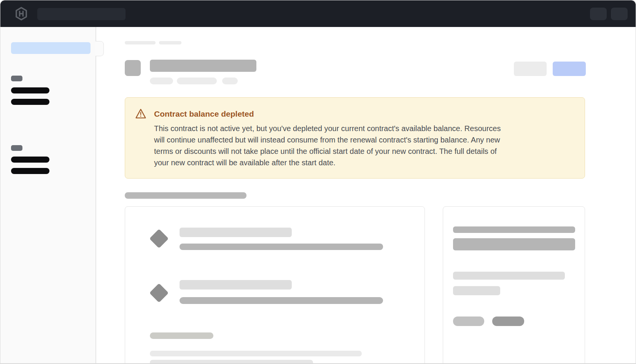 This screenshot has width=636, height=364. I want to click on section-title-placeholder, so click(186, 195).